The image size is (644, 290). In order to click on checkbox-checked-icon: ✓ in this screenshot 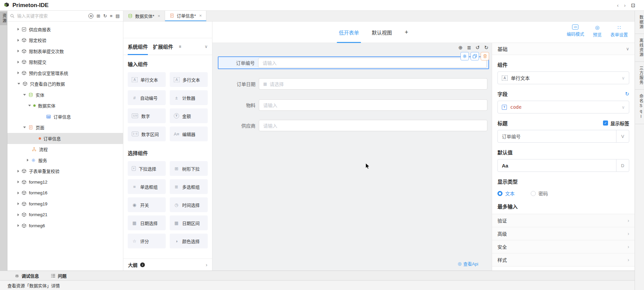, I will do `click(606, 123)`.